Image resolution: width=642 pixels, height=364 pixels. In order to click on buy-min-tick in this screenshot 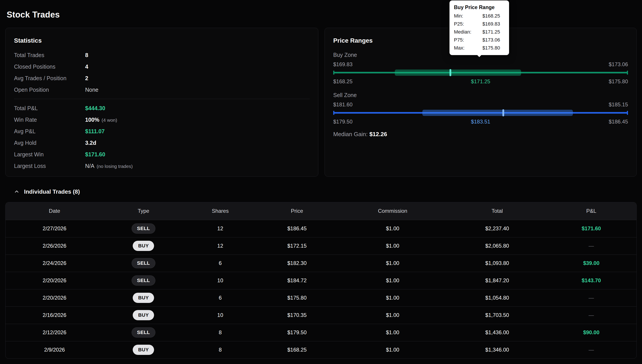, I will do `click(334, 72)`.